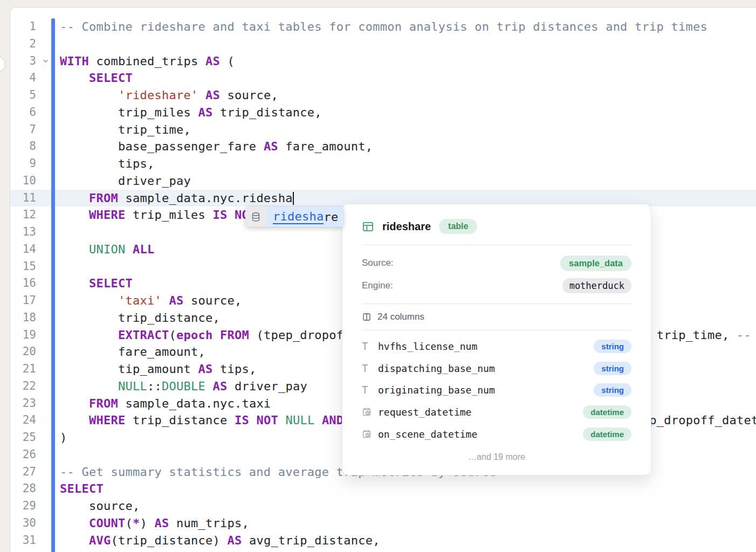  What do you see at coordinates (23, 301) in the screenshot?
I see `line-number: 17` at bounding box center [23, 301].